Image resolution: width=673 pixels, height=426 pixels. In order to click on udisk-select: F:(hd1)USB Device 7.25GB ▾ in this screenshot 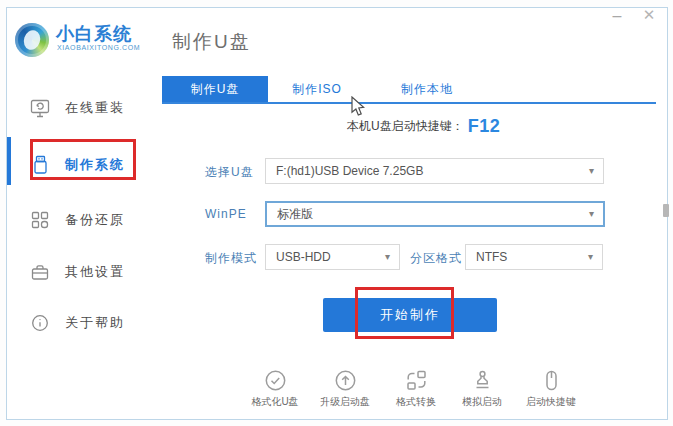, I will do `click(434, 171)`.